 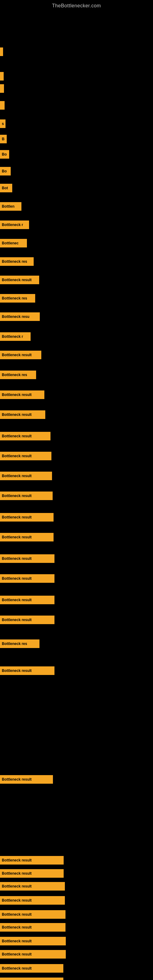 I want to click on bar-item: Bottlen, so click(x=11, y=206).